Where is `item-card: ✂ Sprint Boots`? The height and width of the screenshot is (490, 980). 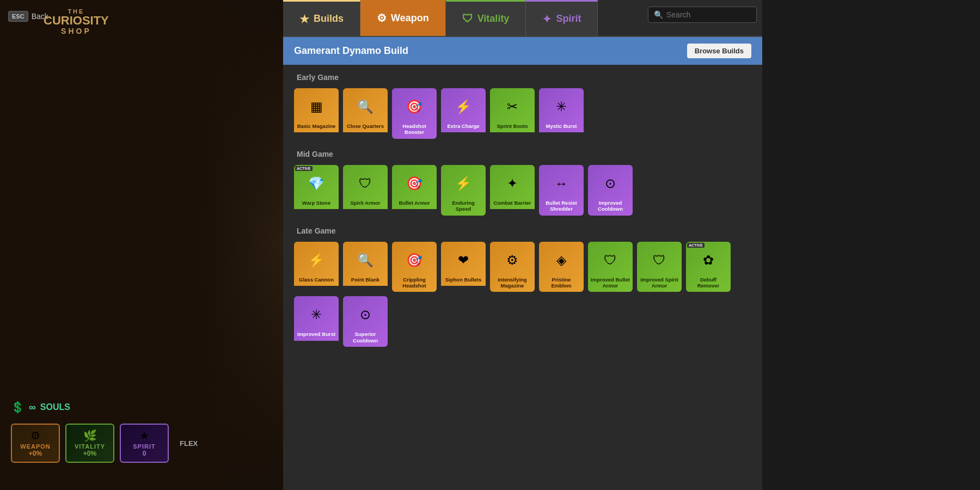
item-card: ✂ Sprint Boots is located at coordinates (512, 113).